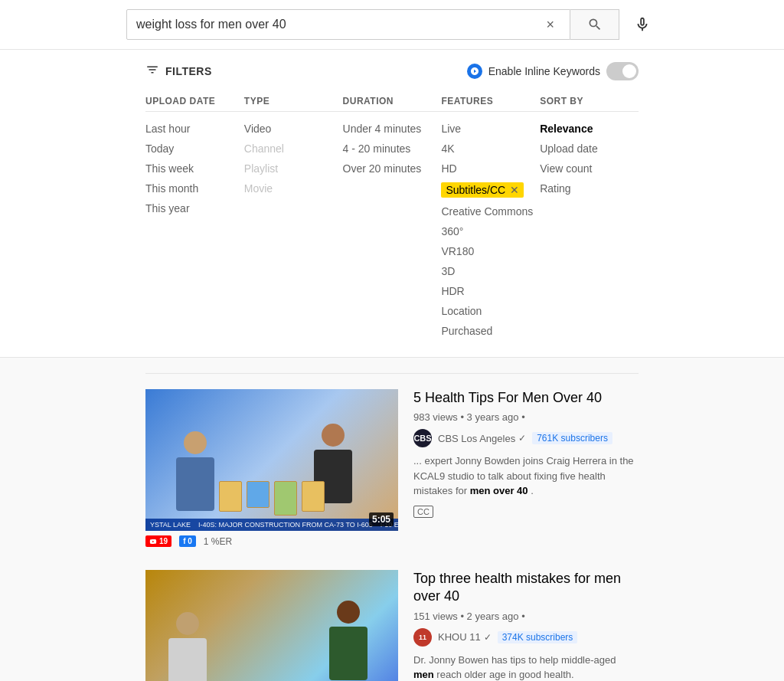 Image resolution: width=784 pixels, height=681 pixels. I want to click on filters-title-row: FILTERS, so click(179, 72).